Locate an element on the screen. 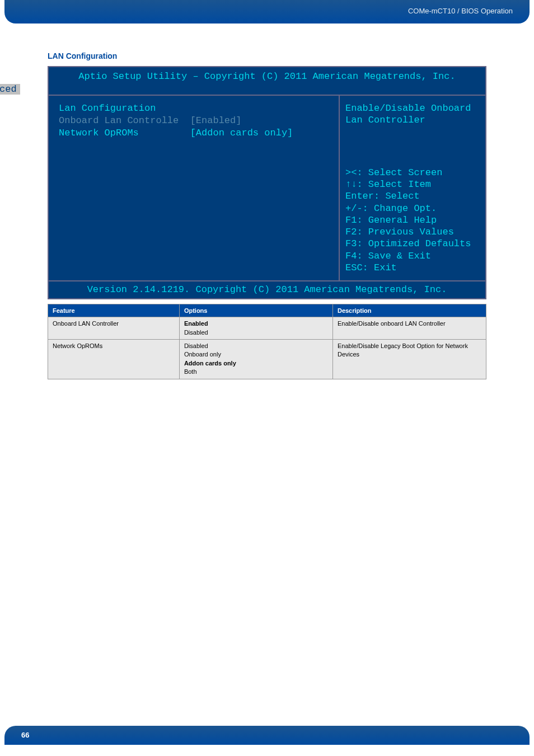 The height and width of the screenshot is (756, 534). bios-left-title: Lan Configuration is located at coordinates (194, 109).